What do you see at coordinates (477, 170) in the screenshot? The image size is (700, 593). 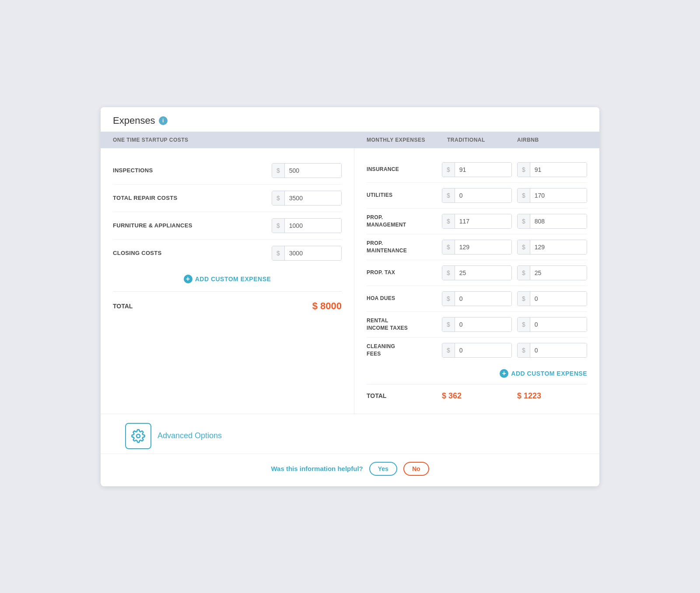 I see `right-expense-row: INSURANCE $ $` at bounding box center [477, 170].